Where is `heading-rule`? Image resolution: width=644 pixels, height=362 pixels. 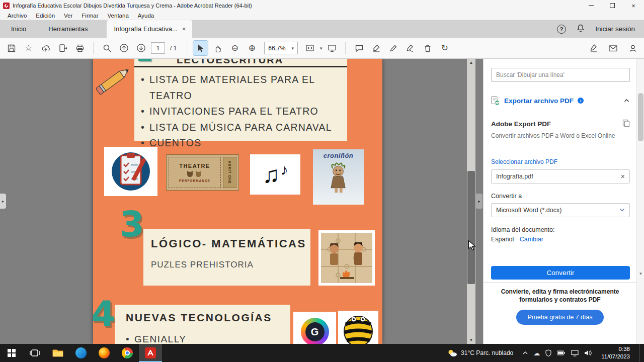
heading-rule is located at coordinates (240, 66).